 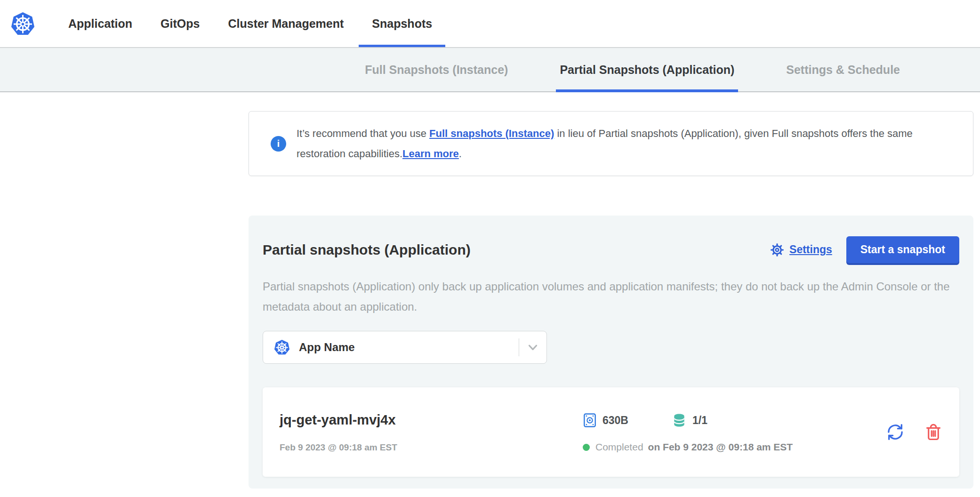 What do you see at coordinates (730, 432) in the screenshot?
I see `snapshot-details: 630B 1/1 Completed on Feb 9 2023 @ 09:18…` at bounding box center [730, 432].